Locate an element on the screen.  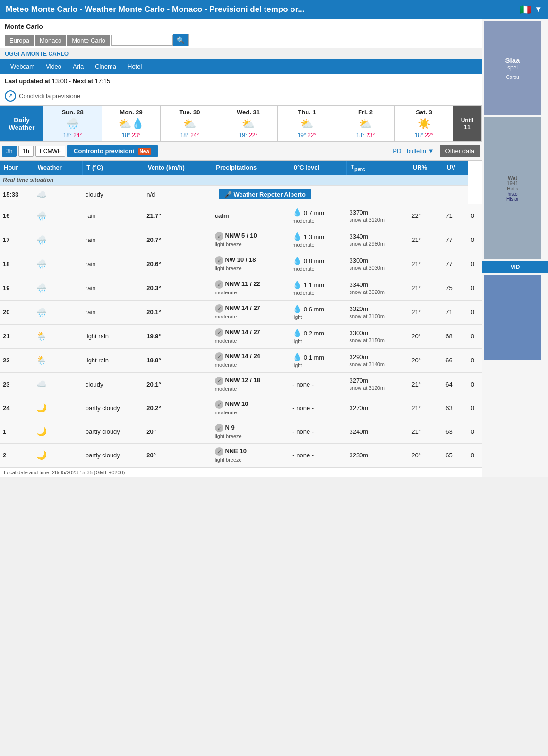
realtime-weather: cloudy is located at coordinates (113, 195).